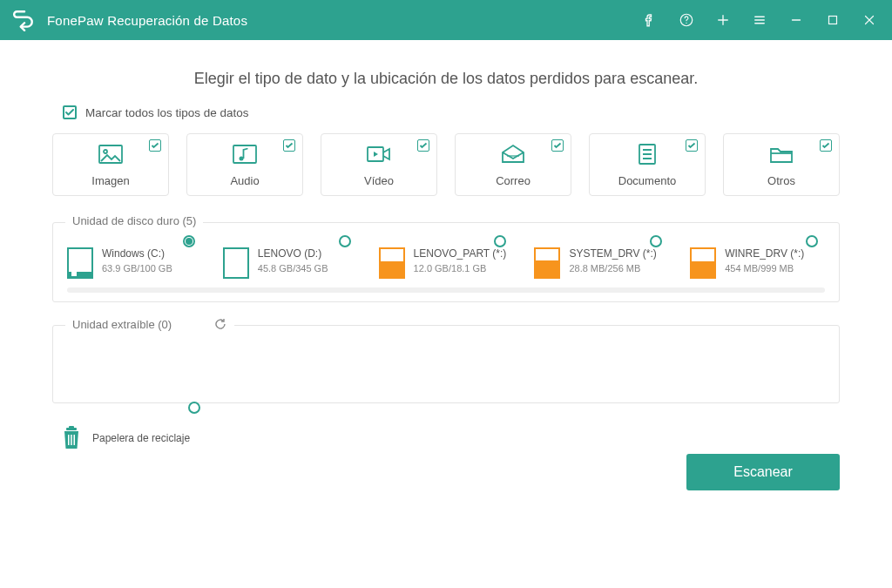 Image resolution: width=892 pixels, height=588 pixels. Describe the element at coordinates (833, 20) in the screenshot. I see `maximize-icon` at that location.